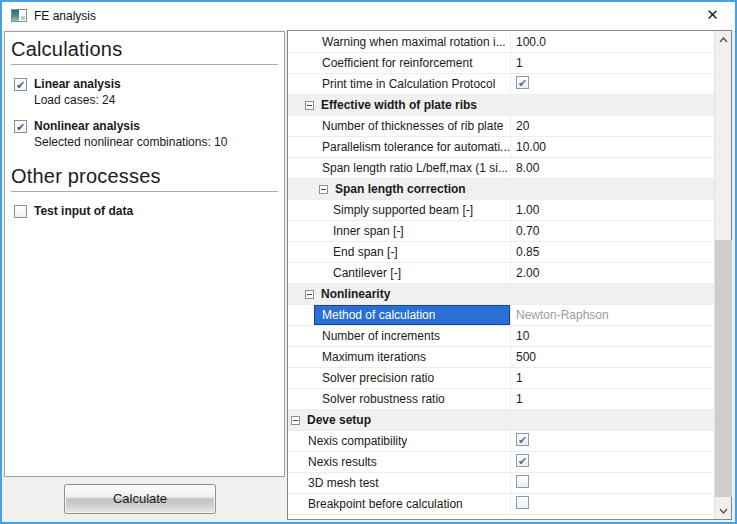  I want to click on property-label: End span [-], so click(366, 252).